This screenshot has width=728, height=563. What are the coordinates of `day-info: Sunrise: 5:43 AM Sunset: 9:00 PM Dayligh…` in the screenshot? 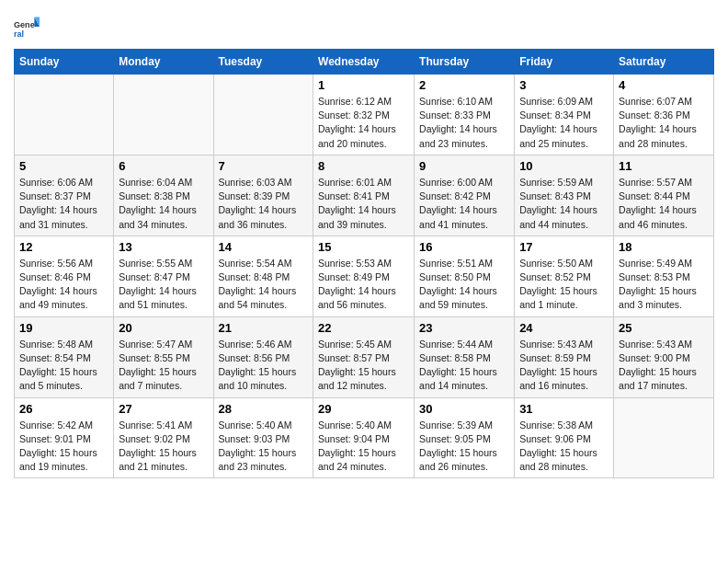 It's located at (664, 366).